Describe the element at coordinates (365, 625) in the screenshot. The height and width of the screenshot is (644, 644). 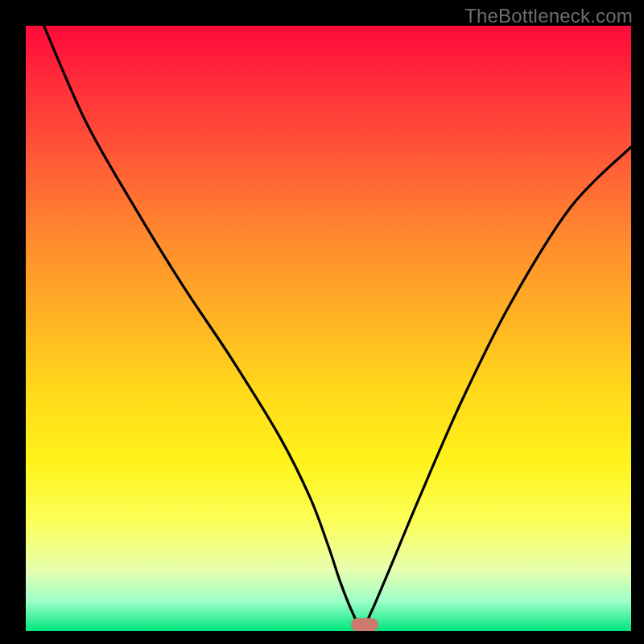
I see `min-marker` at that location.